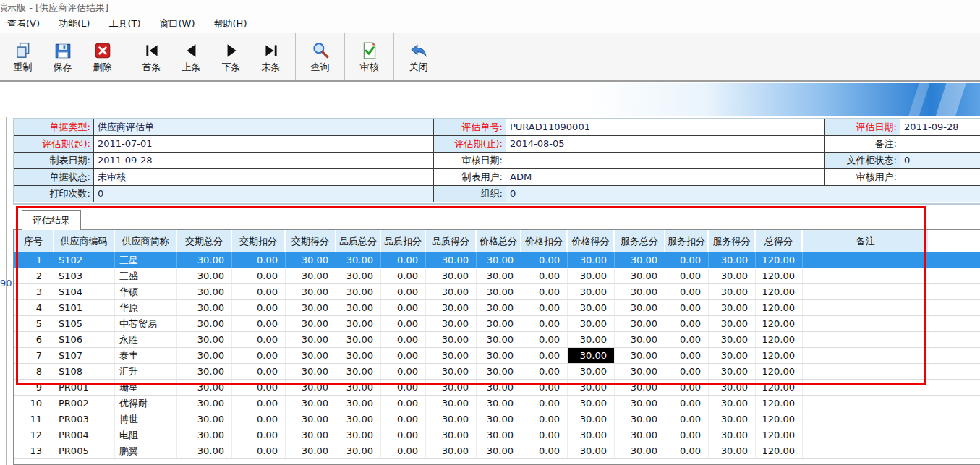  Describe the element at coordinates (146, 340) in the screenshot. I see `table-cell: 永胜` at that location.